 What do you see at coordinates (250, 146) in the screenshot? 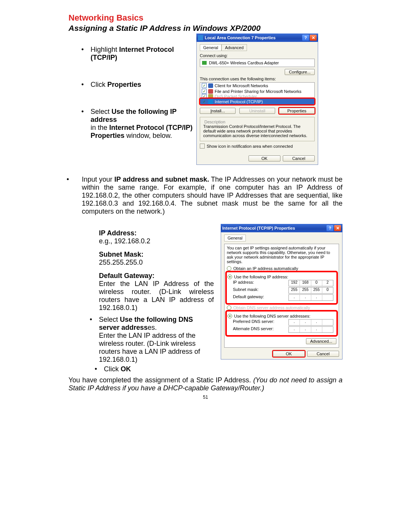
I see `show-icon-label: Show icon in notification area when conn…` at bounding box center [250, 146].